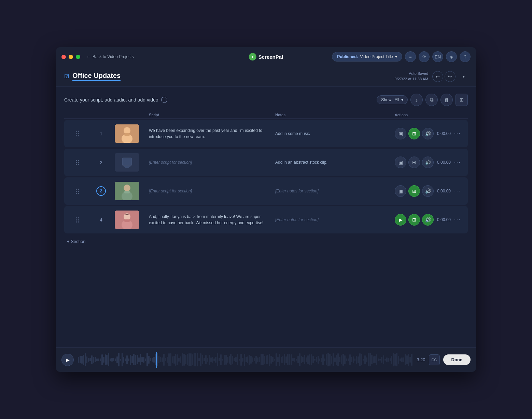  I want to click on audio-btn-2: 🔊, so click(428, 162).